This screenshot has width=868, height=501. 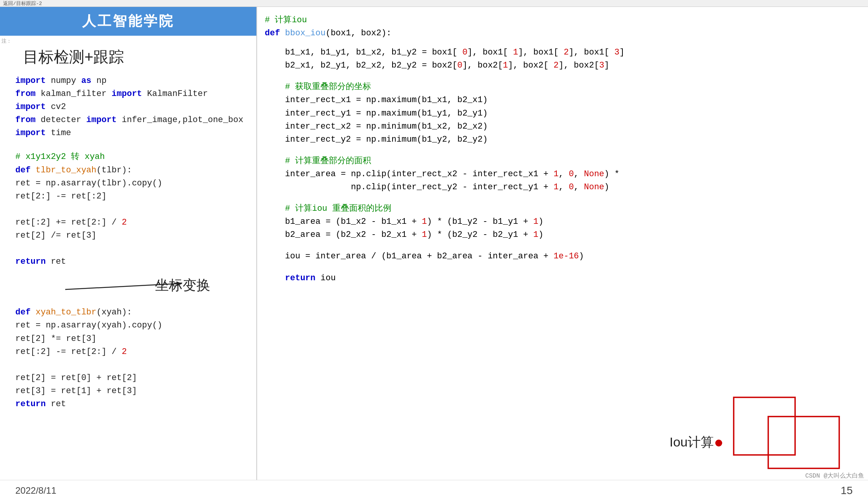 I want to click on right-unpack-2: b2_x1, b2_y1, b2_x2, b2_y2 = box2[0], bo…, so click(x=563, y=66).